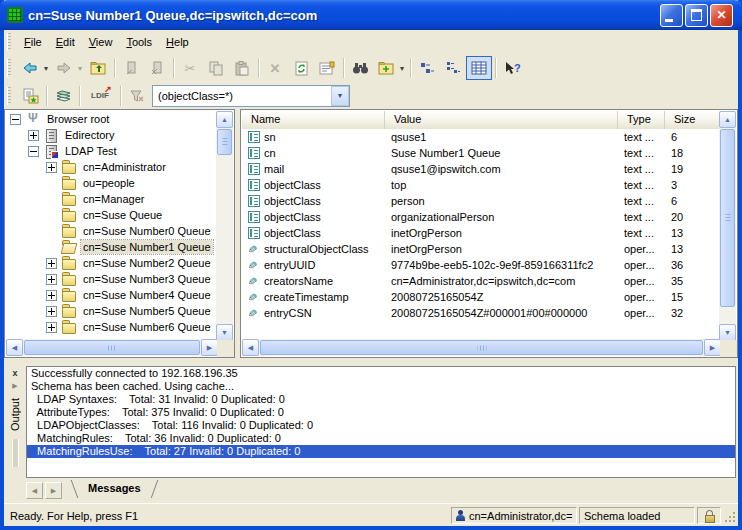 The image size is (742, 530). I want to click on attribute-row: cn Suse Number1 Queue text ... 18, so click(482, 153).